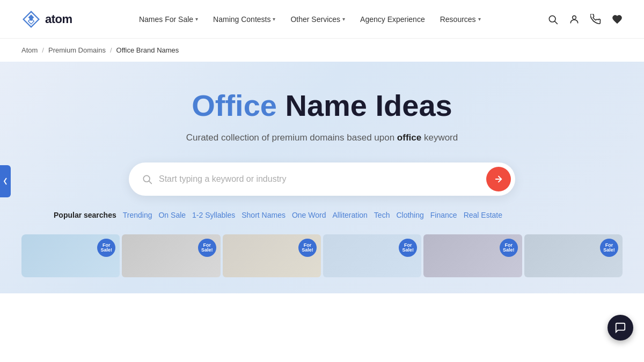 The image size is (644, 362). Describe the element at coordinates (308, 248) in the screenshot. I see `for-sale-badge-3: For Sale!` at that location.